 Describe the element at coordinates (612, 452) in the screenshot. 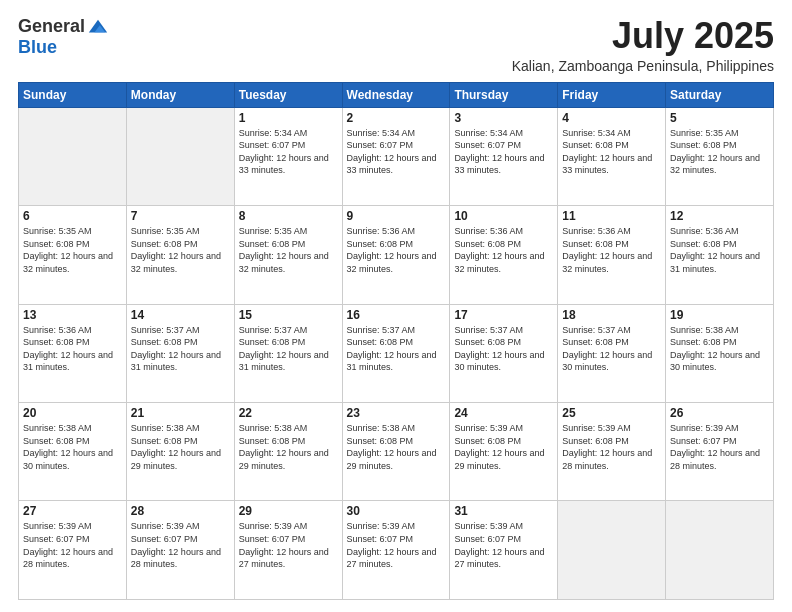

I see `calendar-cell: 25Sunrise: 5:39 AMSunset: 6:08 PMDayligh…` at that location.